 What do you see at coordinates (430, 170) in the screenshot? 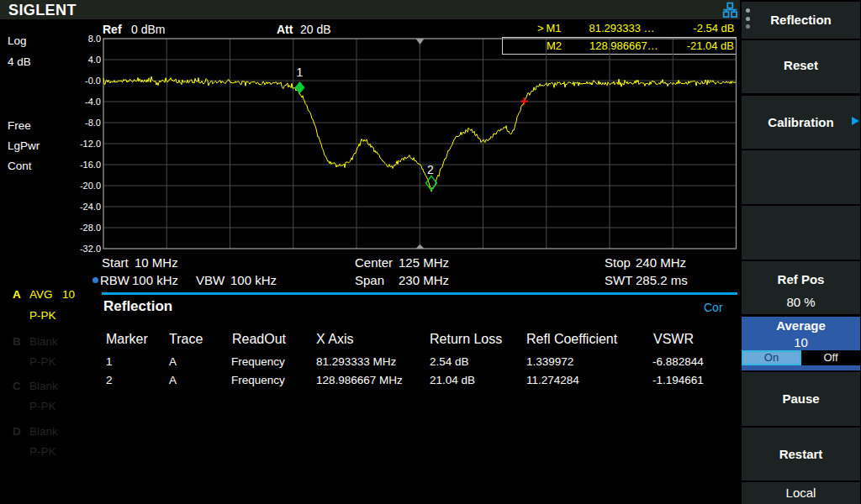
I see `svg-text: 2` at bounding box center [430, 170].